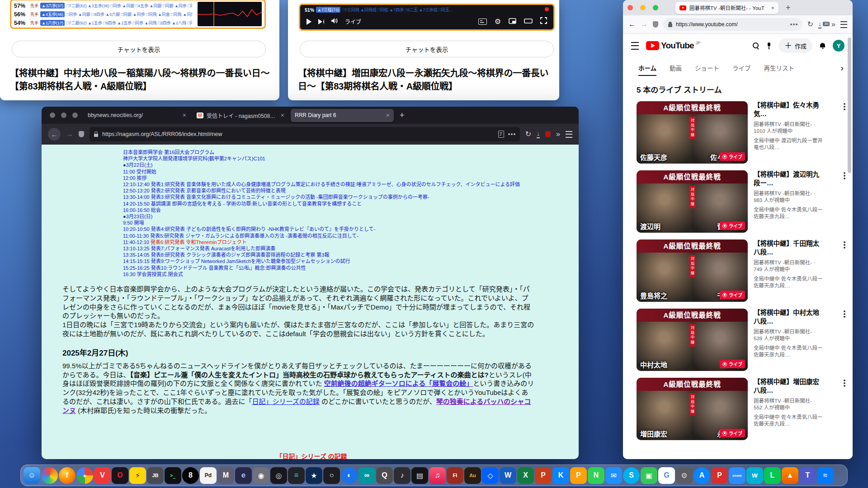 This screenshot has height=488, width=868. Describe the element at coordinates (311, 455) in the screenshot. I see `diary-series-footer-link: 「日記」シリーズ の記録` at that location.